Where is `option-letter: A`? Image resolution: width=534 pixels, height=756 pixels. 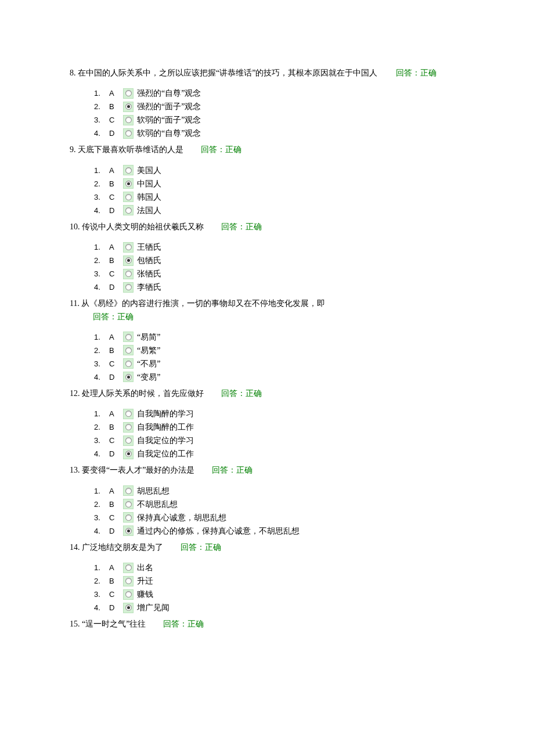 option-letter: A is located at coordinates (116, 413).